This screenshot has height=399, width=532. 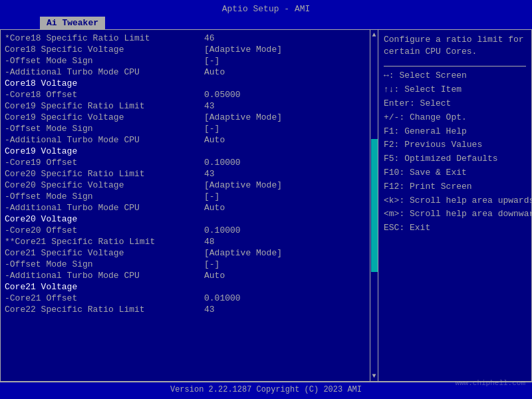 What do you see at coordinates (104, 287) in the screenshot?
I see `menu-row-label: Core21 Voltage` at bounding box center [104, 287].